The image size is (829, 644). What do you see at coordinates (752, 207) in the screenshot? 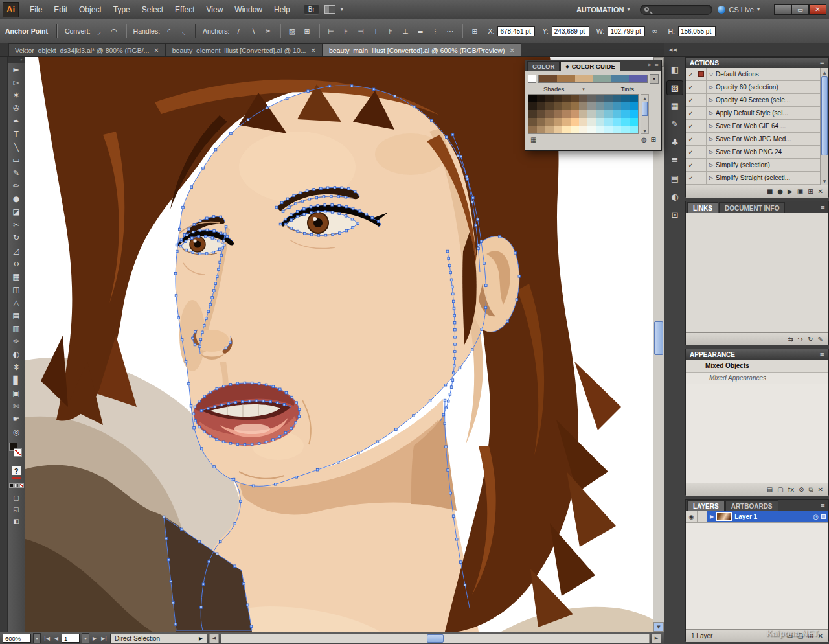
I see `tab-document-info: DOCUMENT INFO` at bounding box center [752, 207].